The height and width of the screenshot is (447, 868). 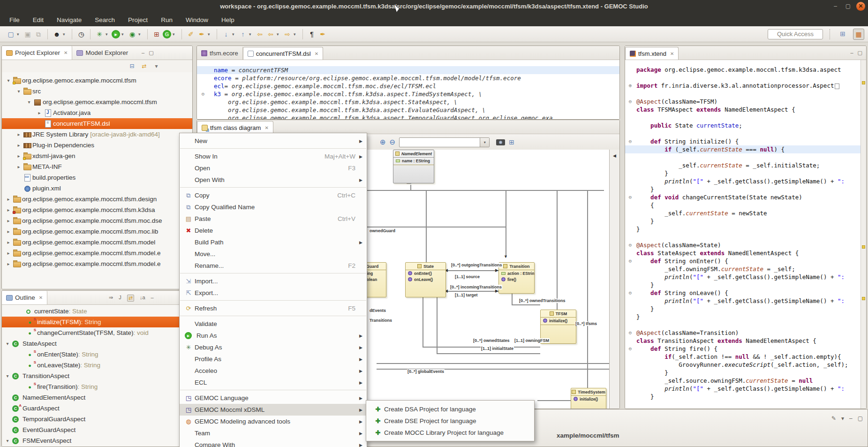 I want to click on class-transition: Transition action : EString fire(), so click(x=517, y=278).